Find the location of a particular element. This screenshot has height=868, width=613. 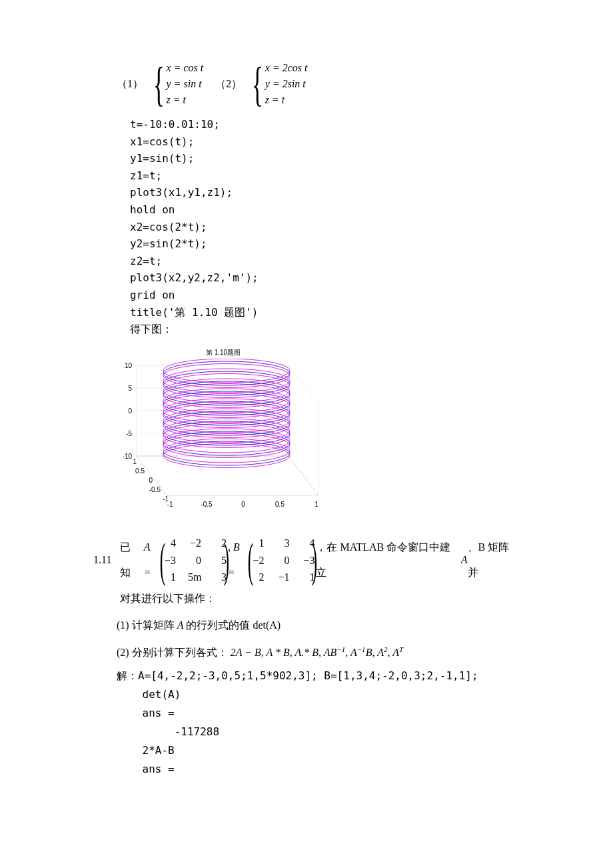

code-block-2: 解：A=[4,-2,2;-3,0,5;1,5*902,3]; B=[1,3,4;… is located at coordinates (365, 723).